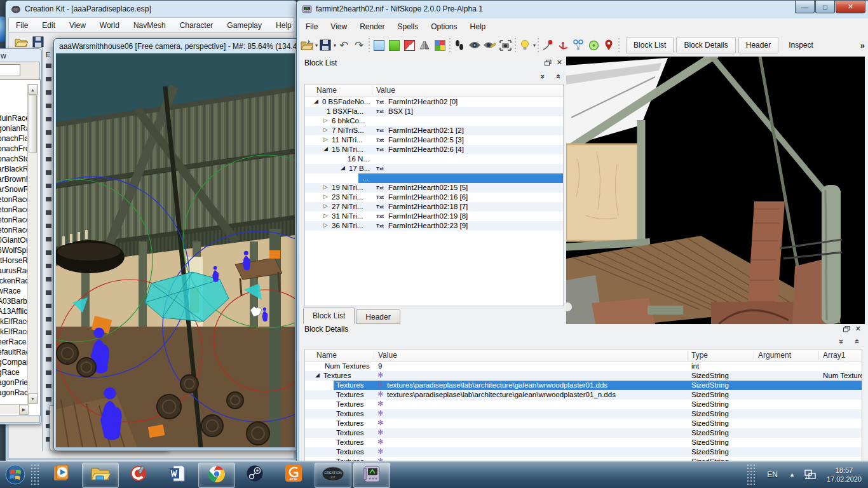  What do you see at coordinates (294, 475) in the screenshot?
I see `taskbar-button-foxit-pdf: PDF` at bounding box center [294, 475].